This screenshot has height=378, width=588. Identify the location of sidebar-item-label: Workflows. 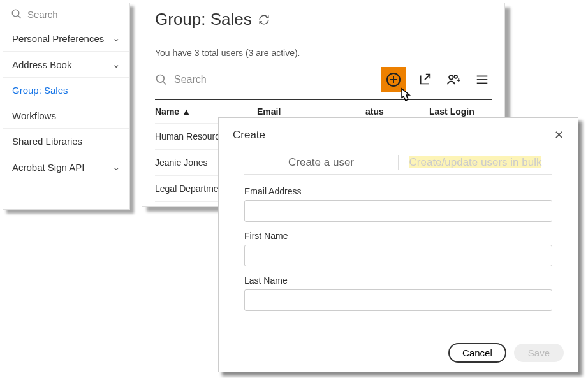
(34, 116).